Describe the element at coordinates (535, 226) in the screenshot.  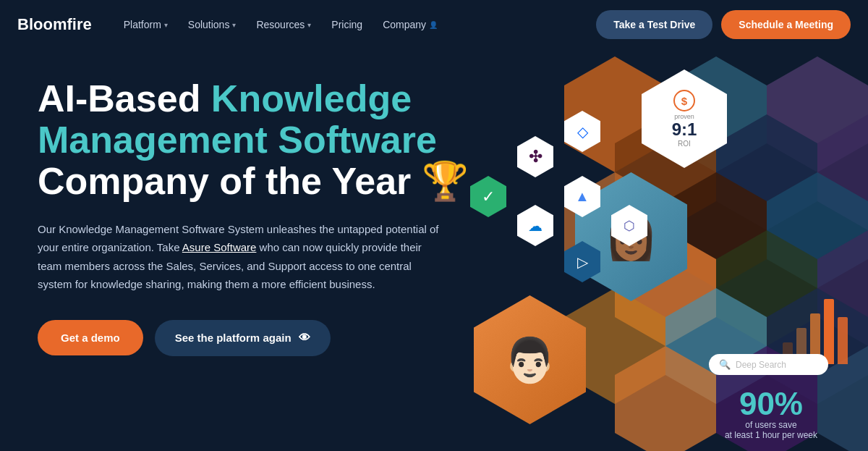
I see `icon-hex-cloud: ☁` at that location.